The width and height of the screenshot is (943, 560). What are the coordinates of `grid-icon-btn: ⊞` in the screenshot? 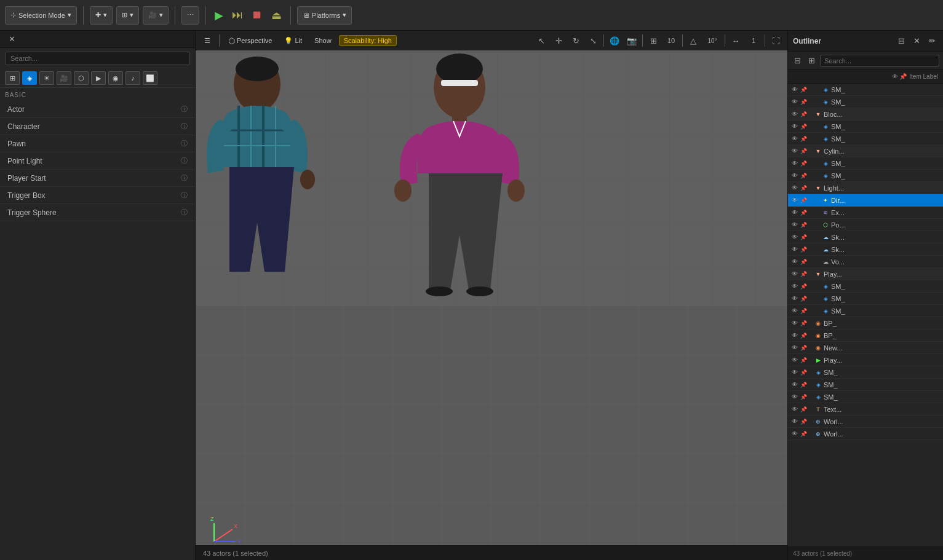 It's located at (653, 41).